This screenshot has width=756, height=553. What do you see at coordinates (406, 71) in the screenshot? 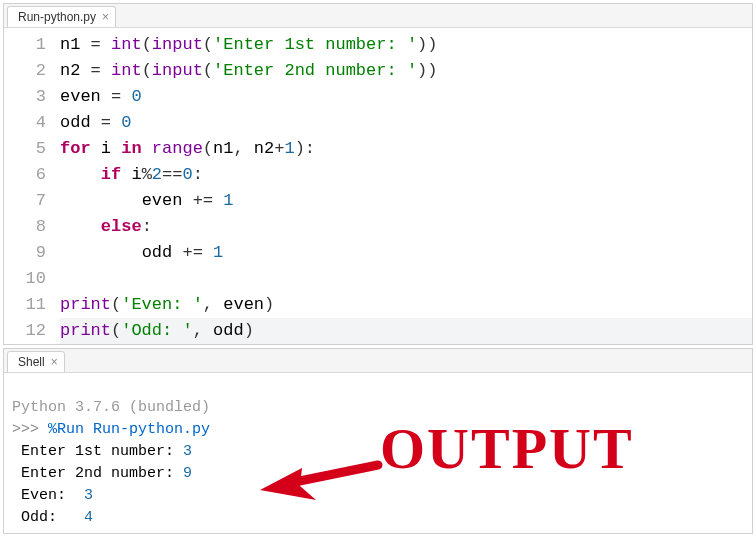
I see `code-line: n2 = int(input('Enter 2nd number: '))` at bounding box center [406, 71].